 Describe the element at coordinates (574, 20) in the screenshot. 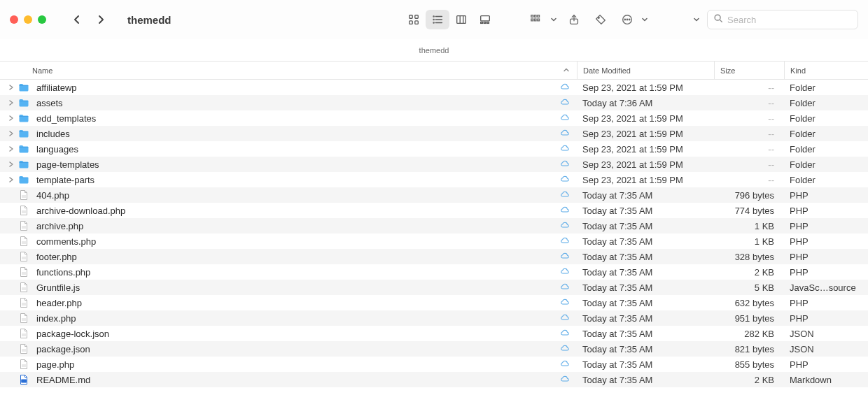

I see `share-button` at that location.